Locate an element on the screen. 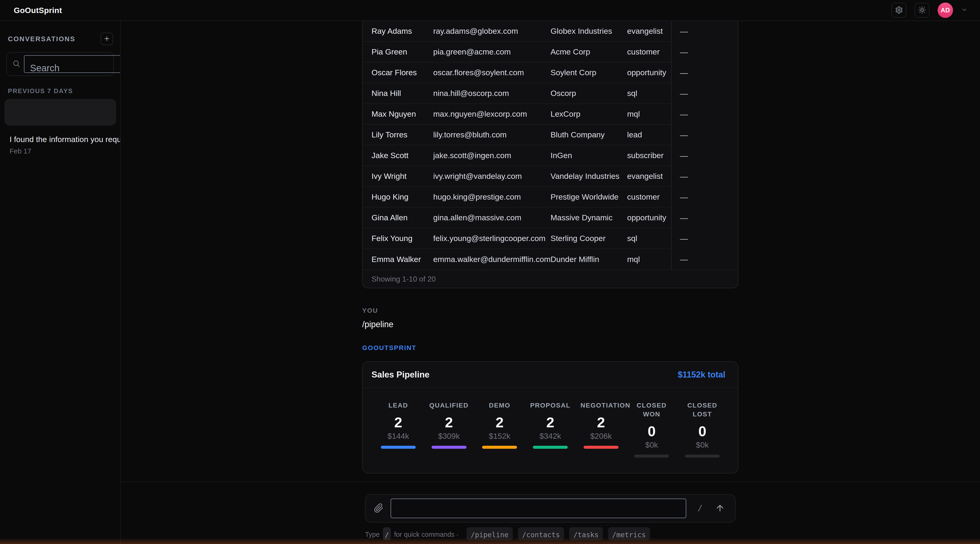 Image resolution: width=980 pixels, height=544 pixels. table-row: Hugo Kinghugo.king@prestige.comPrestige … is located at coordinates (550, 197).